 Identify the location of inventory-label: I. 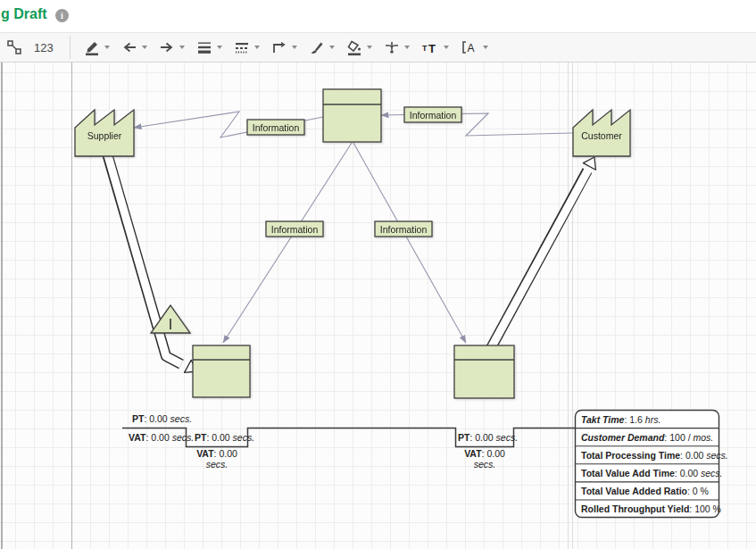
(170, 325).